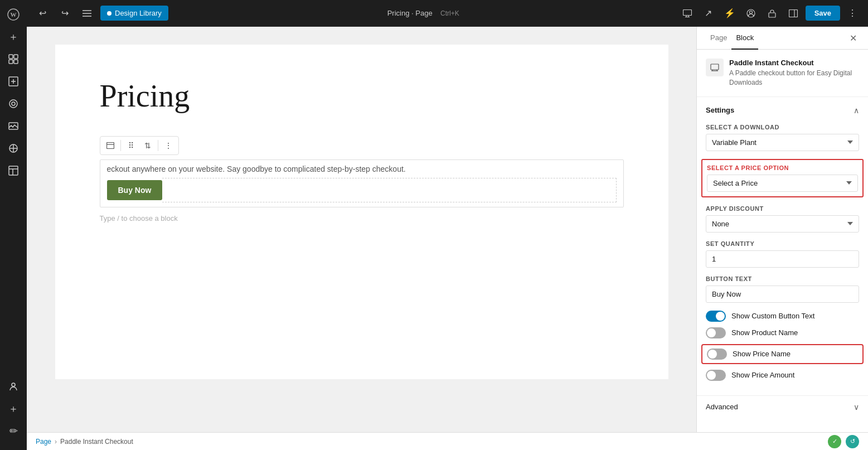  What do you see at coordinates (783, 246) in the screenshot?
I see `settings-section: Settings ∧ SELECT A DOWNLOAD Variable Pl…` at bounding box center [783, 246].